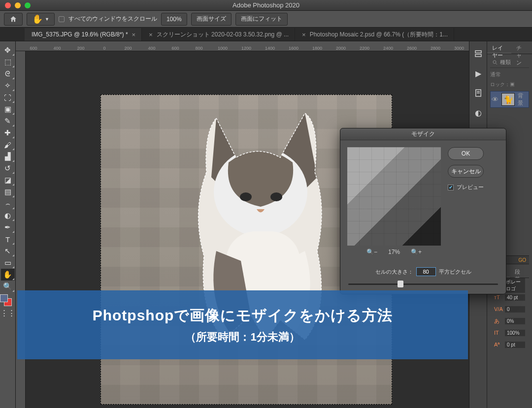 The height and width of the screenshot is (408, 532). What do you see at coordinates (8, 239) in the screenshot?
I see `type-tool: T` at bounding box center [8, 239].